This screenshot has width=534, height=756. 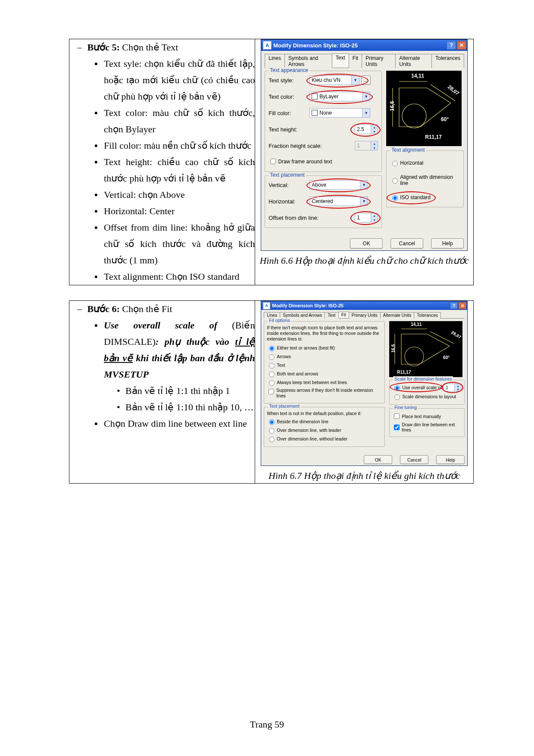 I want to click on bi: : phụ thuộc vào, so click(x=196, y=341).